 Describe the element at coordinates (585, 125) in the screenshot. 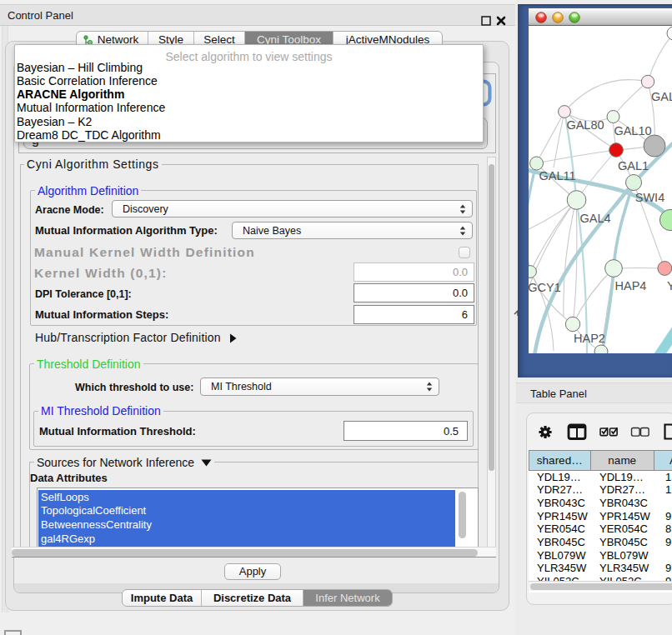

I see `svg-text: GAL80` at that location.